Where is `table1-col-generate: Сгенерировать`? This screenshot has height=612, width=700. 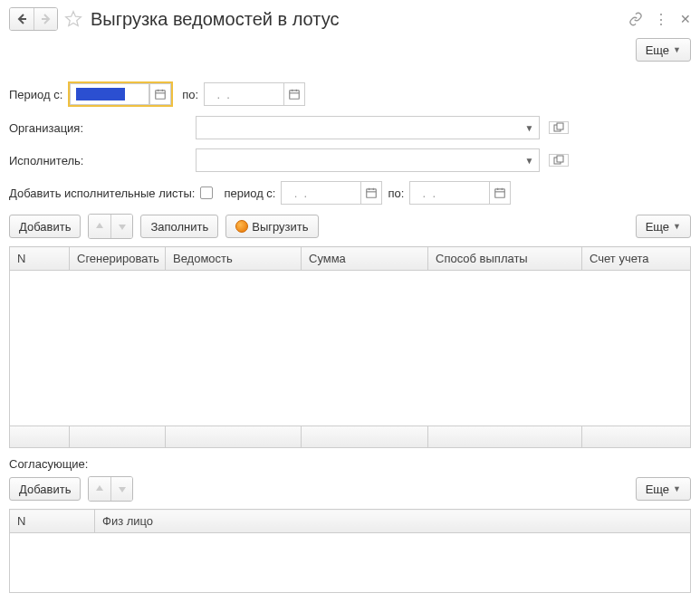
table1-col-generate: Сгенерировать is located at coordinates (118, 259).